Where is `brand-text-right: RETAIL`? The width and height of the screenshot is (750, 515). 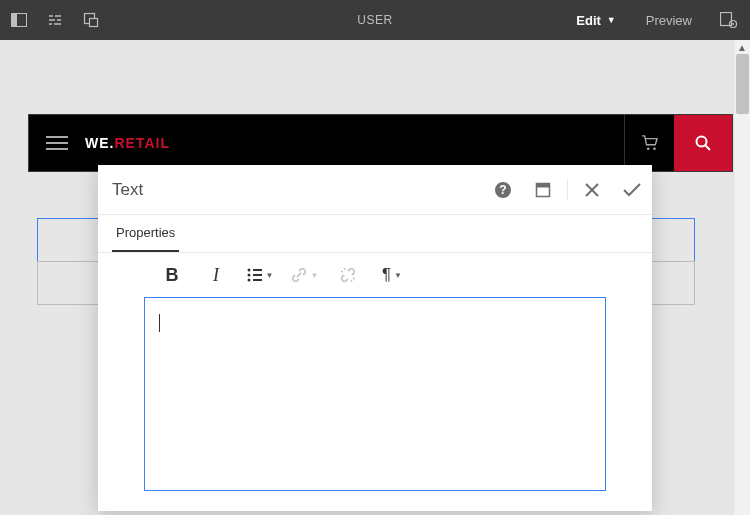
brand-text-right: RETAIL is located at coordinates (142, 143).